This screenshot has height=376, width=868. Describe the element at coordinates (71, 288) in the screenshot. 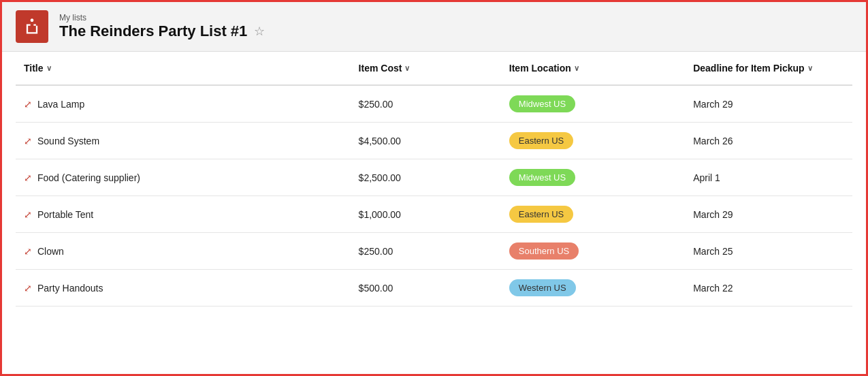

I see `item-title: Party Handouts` at that location.